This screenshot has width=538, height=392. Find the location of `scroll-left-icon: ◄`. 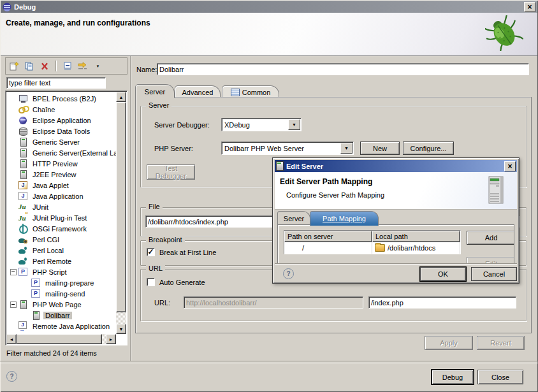

scroll-left-icon: ◄ is located at coordinates (11, 339).